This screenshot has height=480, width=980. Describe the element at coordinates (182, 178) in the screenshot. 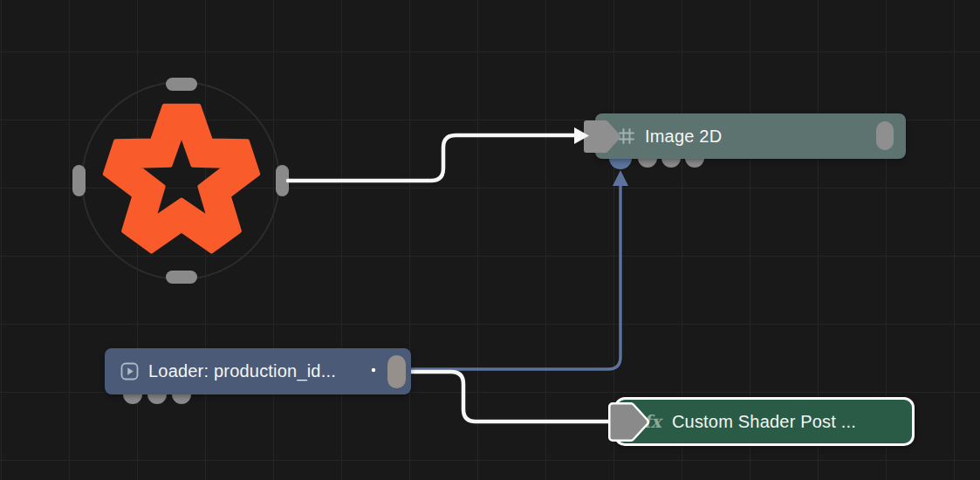

I see `star-logo-icon` at that location.